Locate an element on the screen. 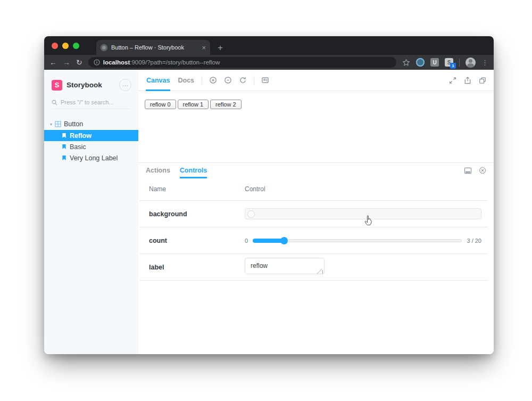  url-host: localhost is located at coordinates (117, 62).